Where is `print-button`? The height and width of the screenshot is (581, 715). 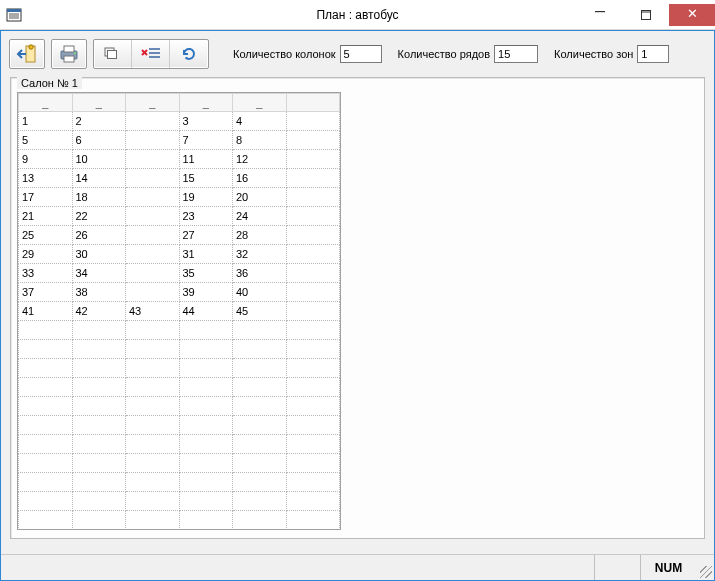
print-button is located at coordinates (69, 54).